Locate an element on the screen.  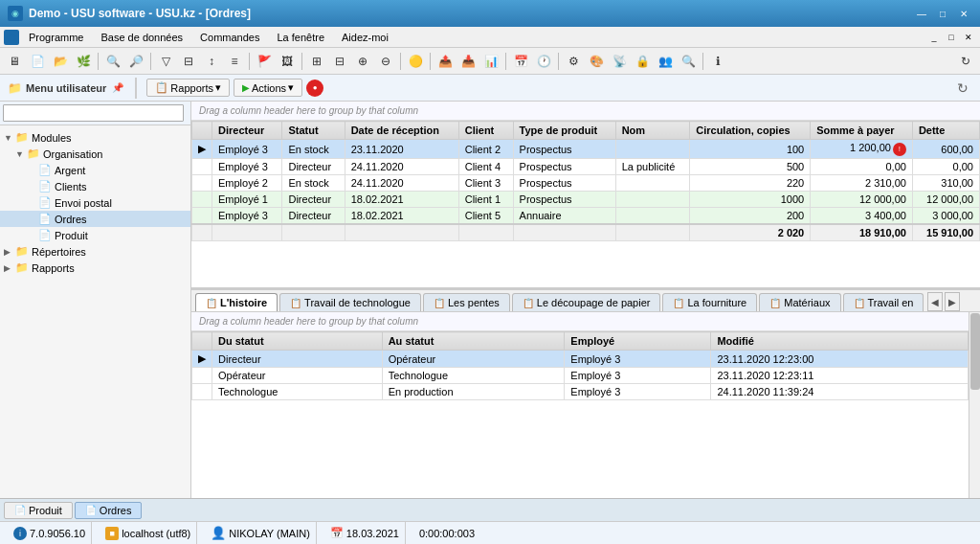
tab-6: 📋Travail en is located at coordinates (884, 303).